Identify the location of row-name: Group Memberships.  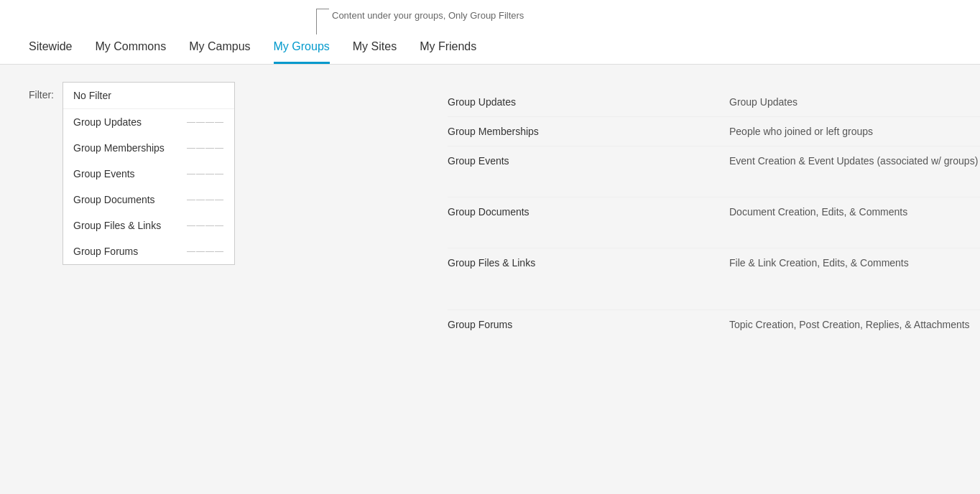
(577, 131).